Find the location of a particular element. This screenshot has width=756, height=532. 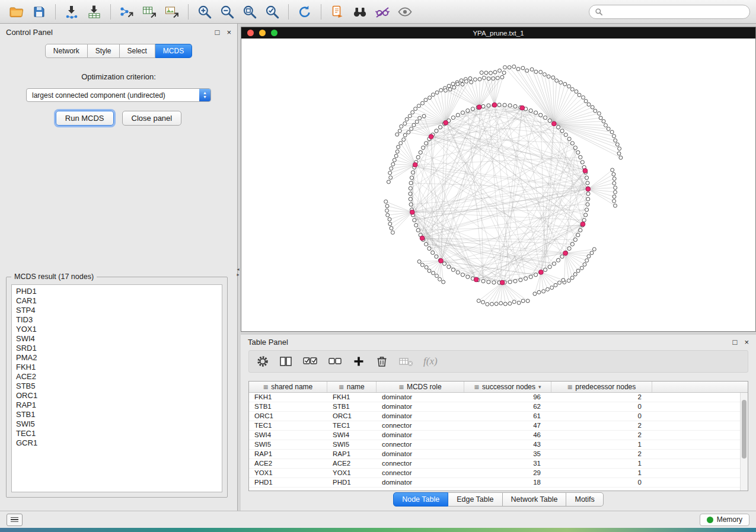

import-table-icon is located at coordinates (94, 12).